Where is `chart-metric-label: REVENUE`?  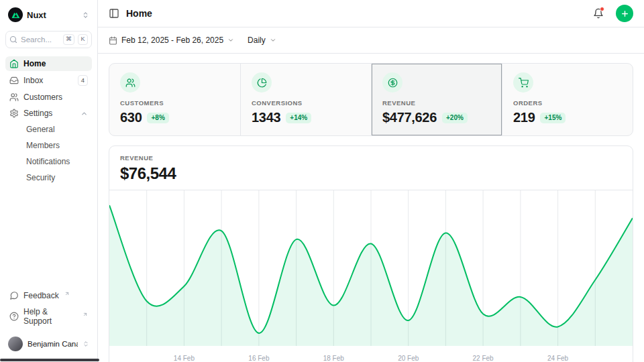
chart-metric-label: REVENUE is located at coordinates (371, 158).